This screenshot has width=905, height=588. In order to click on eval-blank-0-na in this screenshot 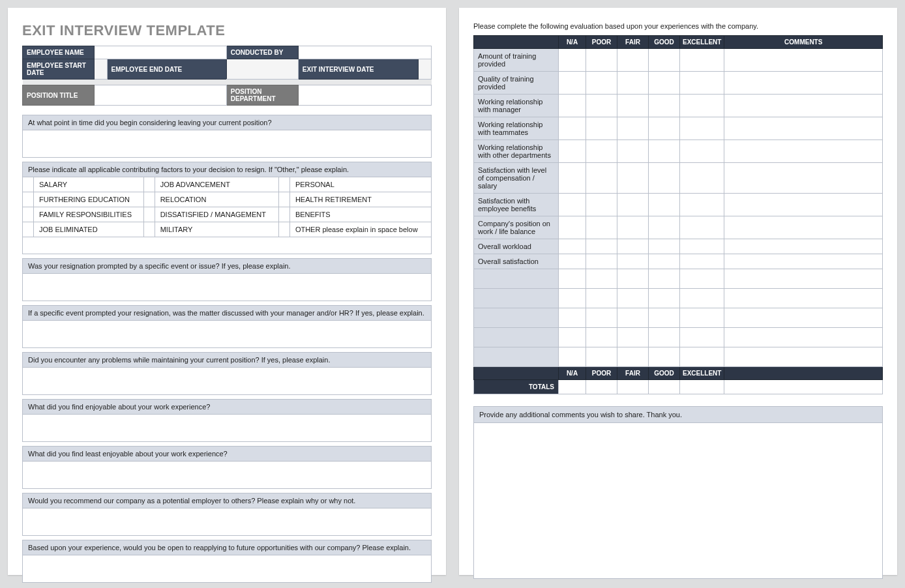, I will do `click(572, 279)`.